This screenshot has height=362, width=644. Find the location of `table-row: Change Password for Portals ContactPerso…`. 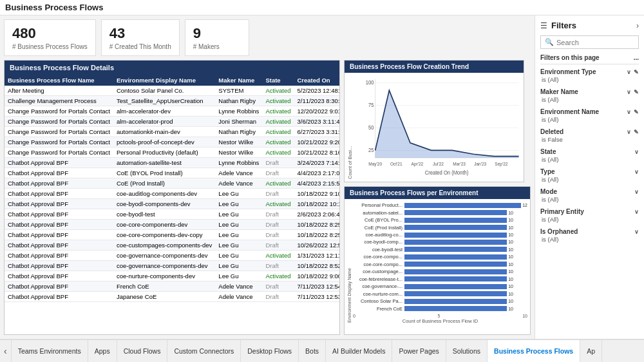

table-row: Change Password for Portals ContactPerso… is located at coordinates (172, 153).